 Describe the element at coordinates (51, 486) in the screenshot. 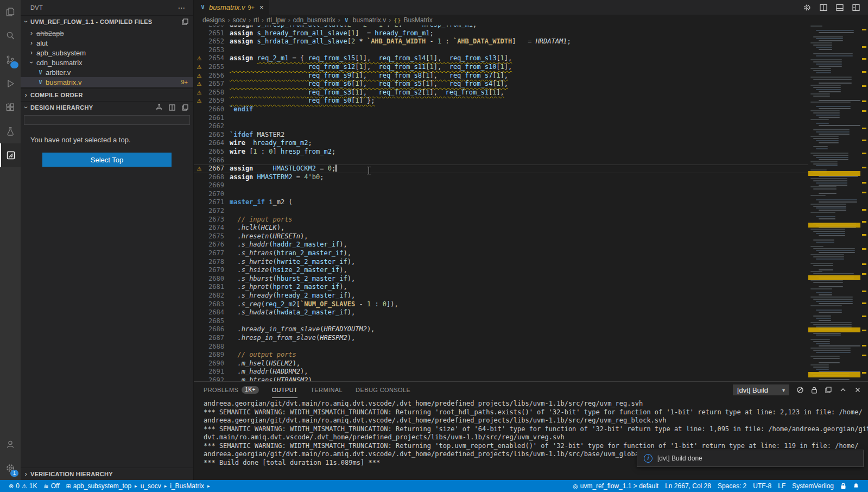

I see `checks-toggle: ≋Off` at that location.